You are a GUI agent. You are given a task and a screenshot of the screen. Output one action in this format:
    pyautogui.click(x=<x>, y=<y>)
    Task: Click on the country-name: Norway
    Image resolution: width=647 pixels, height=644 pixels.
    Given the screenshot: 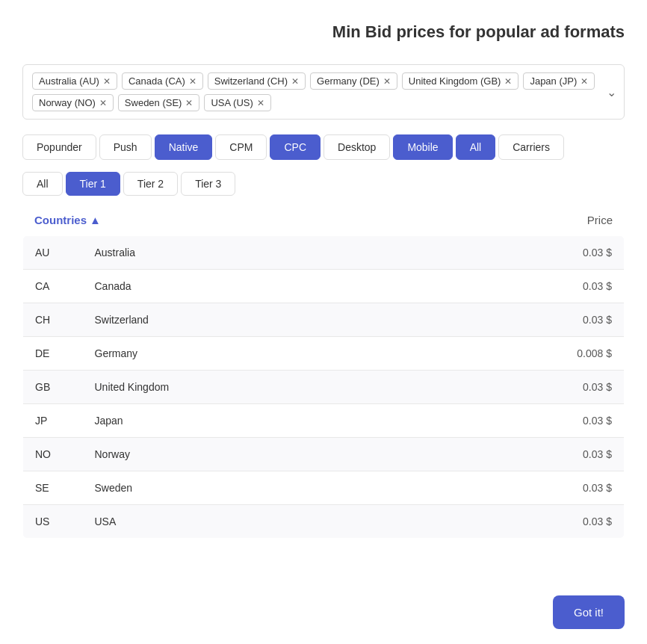 What is the action you would take?
    pyautogui.click(x=253, y=454)
    